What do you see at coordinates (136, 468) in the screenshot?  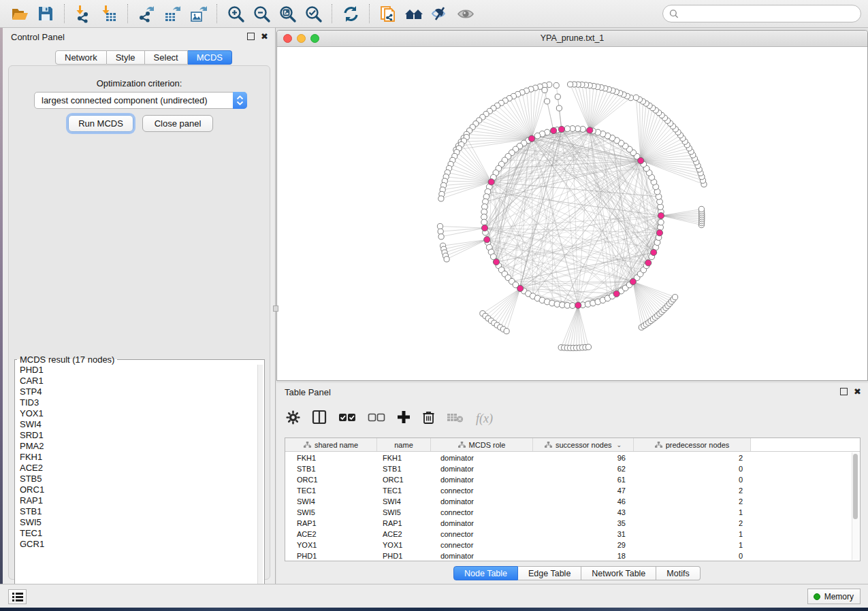 I see `mcds-node-item: ACE2` at bounding box center [136, 468].